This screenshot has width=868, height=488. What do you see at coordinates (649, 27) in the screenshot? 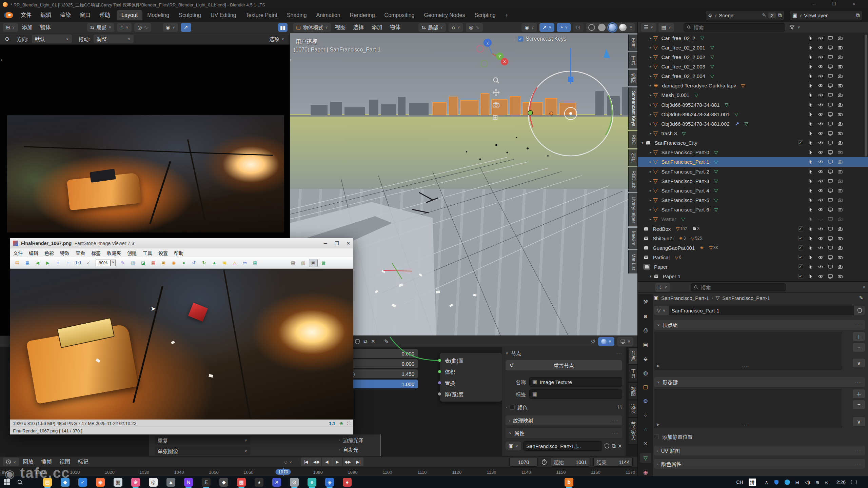
I see `outliner-editor-type: ☰∨` at bounding box center [649, 27].